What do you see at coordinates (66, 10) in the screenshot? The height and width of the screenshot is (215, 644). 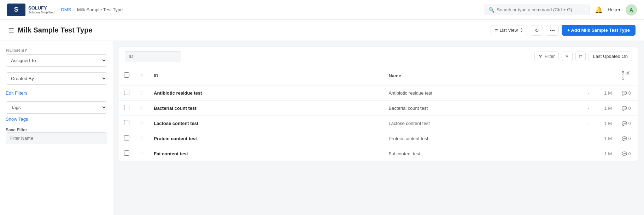 I see `breadcrumb-dms: DMS` at bounding box center [66, 10].